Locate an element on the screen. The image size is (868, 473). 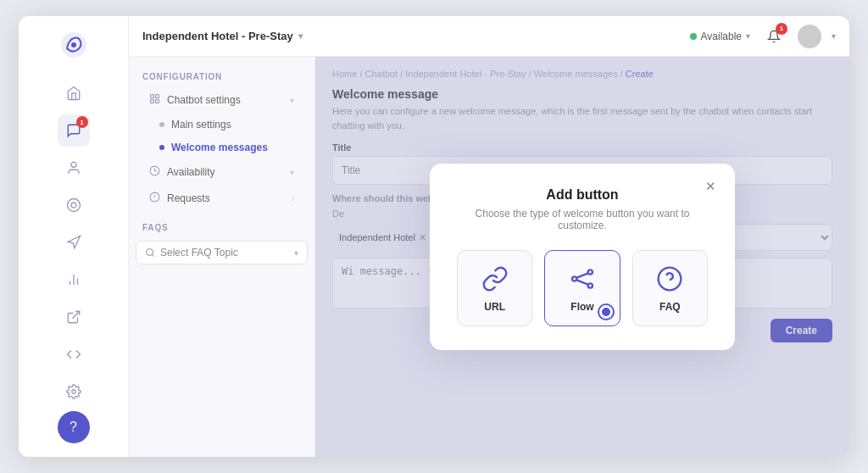
chatbot-settings-icon is located at coordinates (154, 100).